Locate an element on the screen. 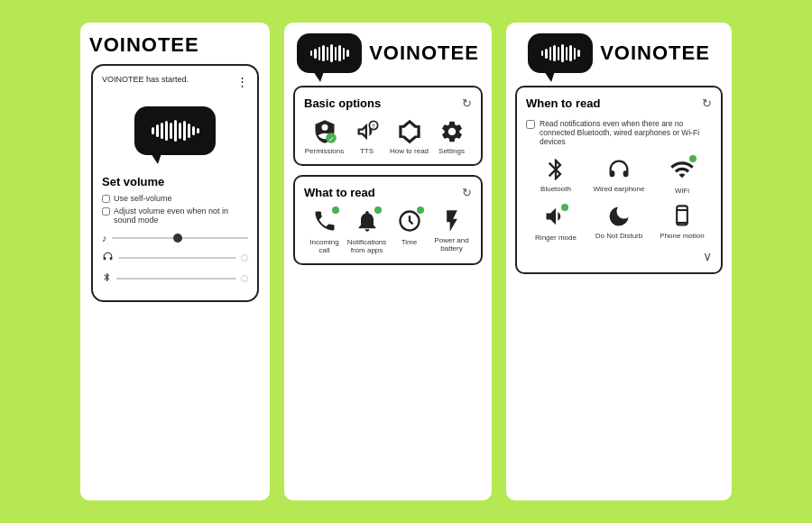 This screenshot has height=523, width=812. phone-status-bar: VOINOTEE has started. ⋮ is located at coordinates (175, 81).